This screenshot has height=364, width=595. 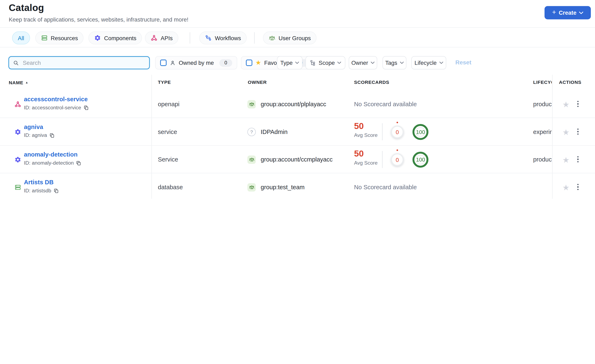 What do you see at coordinates (79, 63) in the screenshot?
I see `search-box` at bounding box center [79, 63].